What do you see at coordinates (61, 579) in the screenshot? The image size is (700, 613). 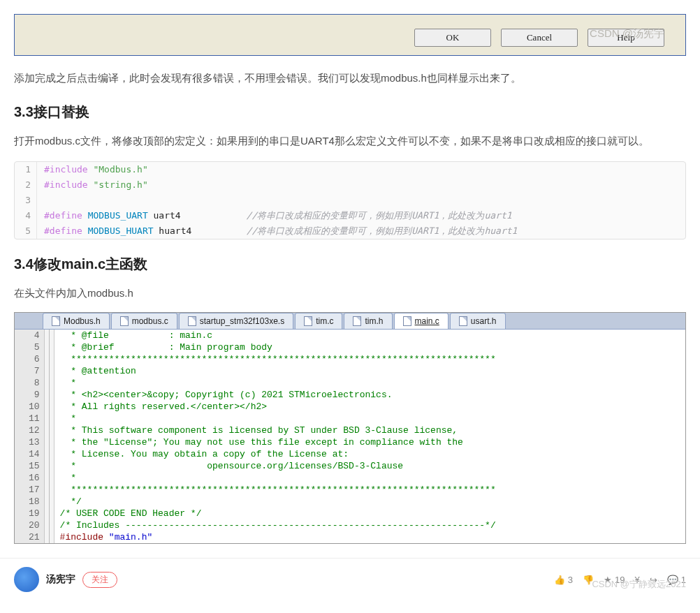 I see `author-name: 汤宪宇` at bounding box center [61, 579].